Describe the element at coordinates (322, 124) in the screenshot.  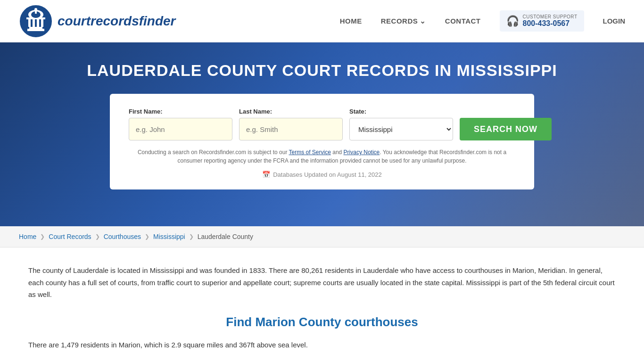
I see `search-fields: First Name: Last Name: State: Mississipp…` at that location.